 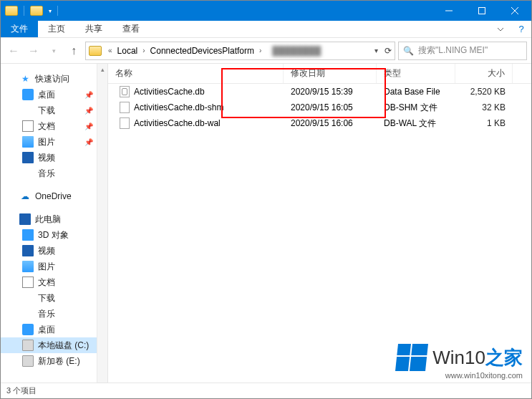 What do you see at coordinates (94, 29) in the screenshot?
I see `tab-share: 共享` at bounding box center [94, 29].